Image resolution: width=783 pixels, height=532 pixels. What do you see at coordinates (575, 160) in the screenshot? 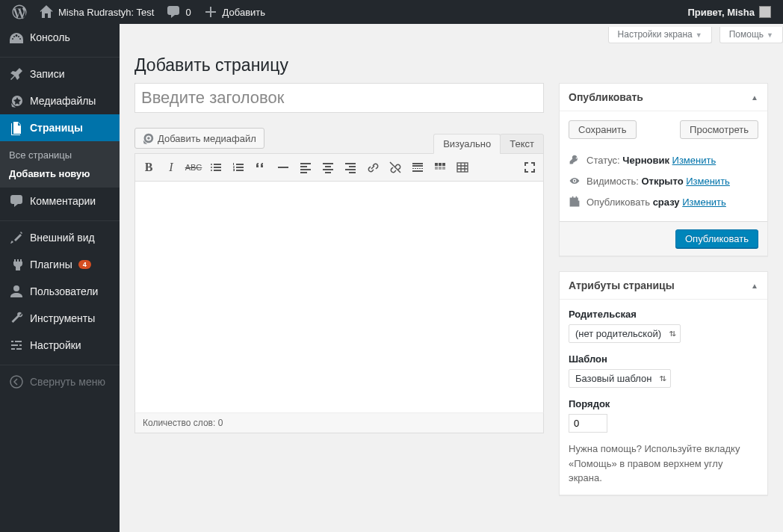
I see `key-icon` at bounding box center [575, 160].